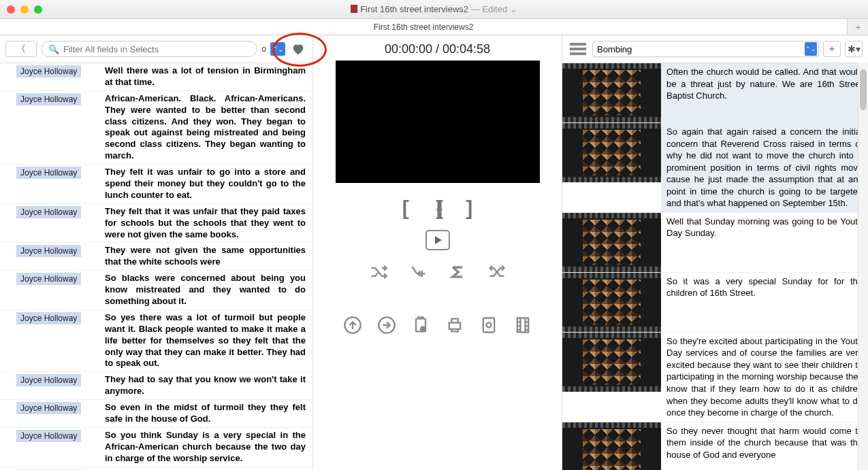  Describe the element at coordinates (765, 446) in the screenshot. I see `clip-text: So they never thought that harm would co…` at that location.